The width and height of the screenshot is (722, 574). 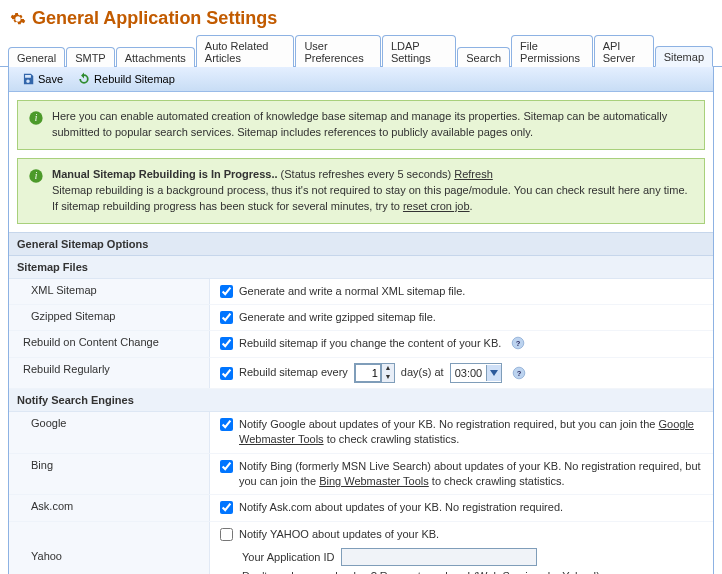 What do you see at coordinates (226, 466) in the screenshot?
I see `checkbox-bing` at bounding box center [226, 466].